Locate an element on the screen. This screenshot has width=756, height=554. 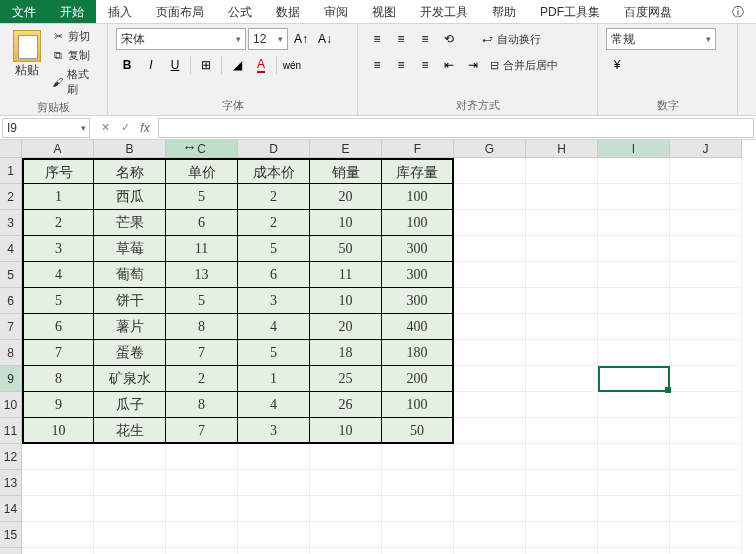
cell-C14 is located at coordinates (202, 509).